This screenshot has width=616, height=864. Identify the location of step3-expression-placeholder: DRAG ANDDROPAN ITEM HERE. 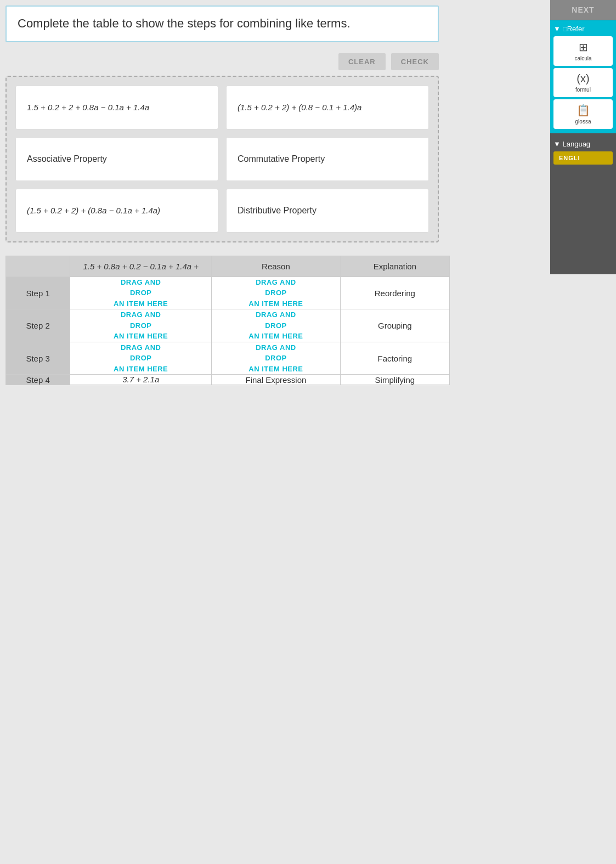
(140, 359).